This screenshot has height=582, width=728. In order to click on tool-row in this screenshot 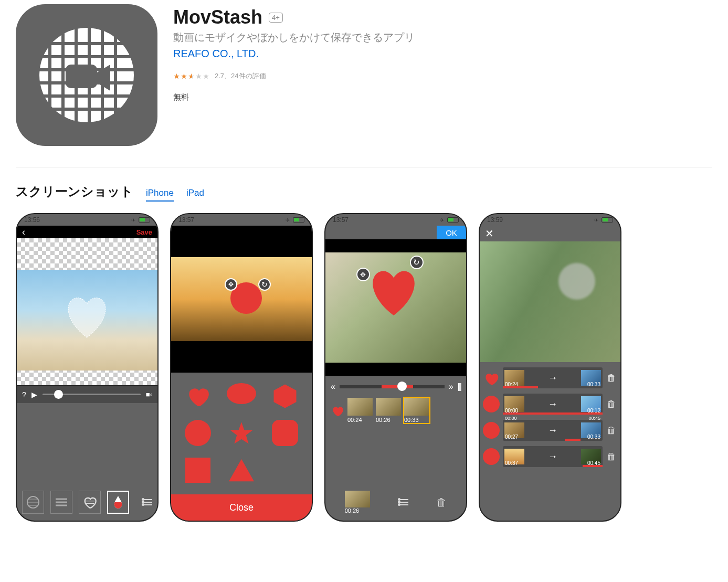, I will do `click(87, 502)`.